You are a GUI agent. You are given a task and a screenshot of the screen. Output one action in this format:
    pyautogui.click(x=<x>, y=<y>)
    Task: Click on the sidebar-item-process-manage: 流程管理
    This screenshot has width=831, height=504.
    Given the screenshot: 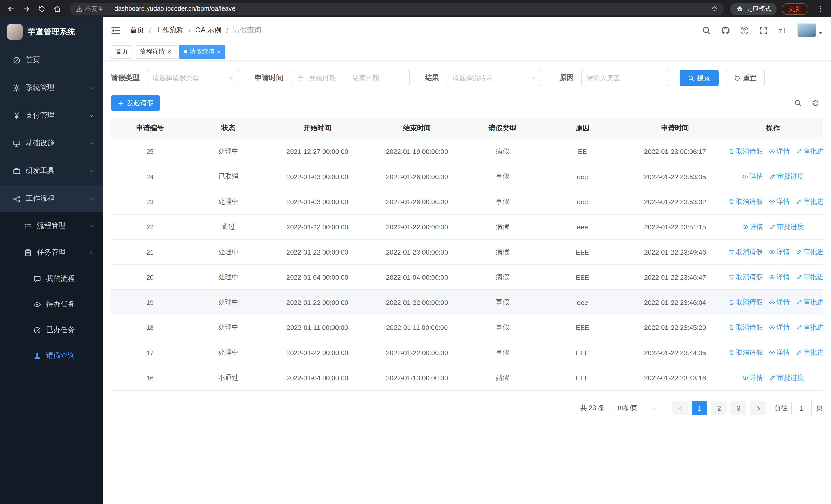 What is the action you would take?
    pyautogui.click(x=51, y=226)
    